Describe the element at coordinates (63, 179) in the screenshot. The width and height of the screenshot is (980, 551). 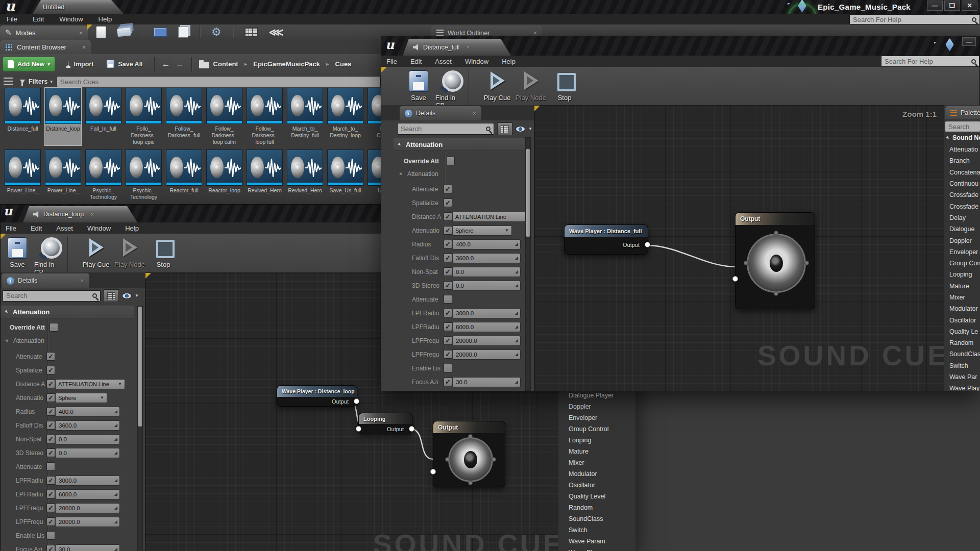
I see `asset-power-line-2: Power_Line_` at that location.